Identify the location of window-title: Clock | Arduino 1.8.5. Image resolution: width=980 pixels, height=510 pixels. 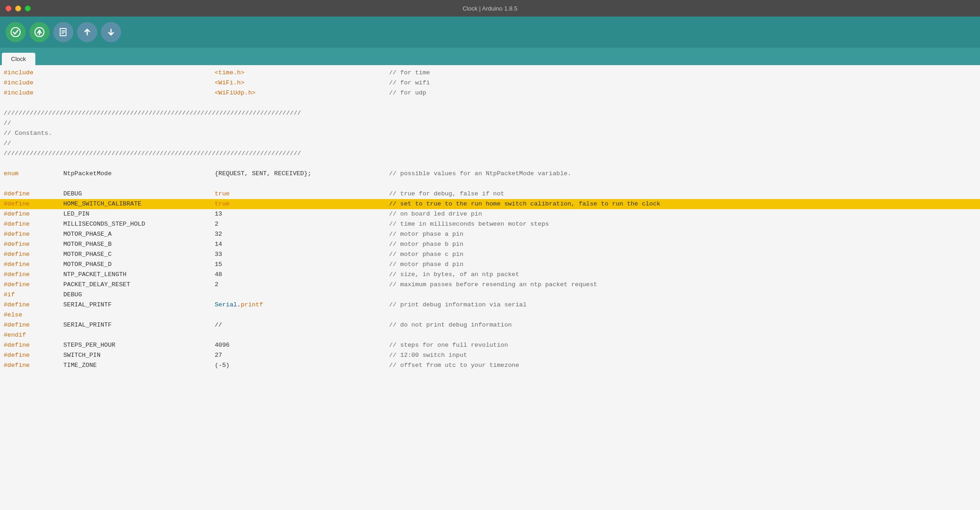
(490, 8).